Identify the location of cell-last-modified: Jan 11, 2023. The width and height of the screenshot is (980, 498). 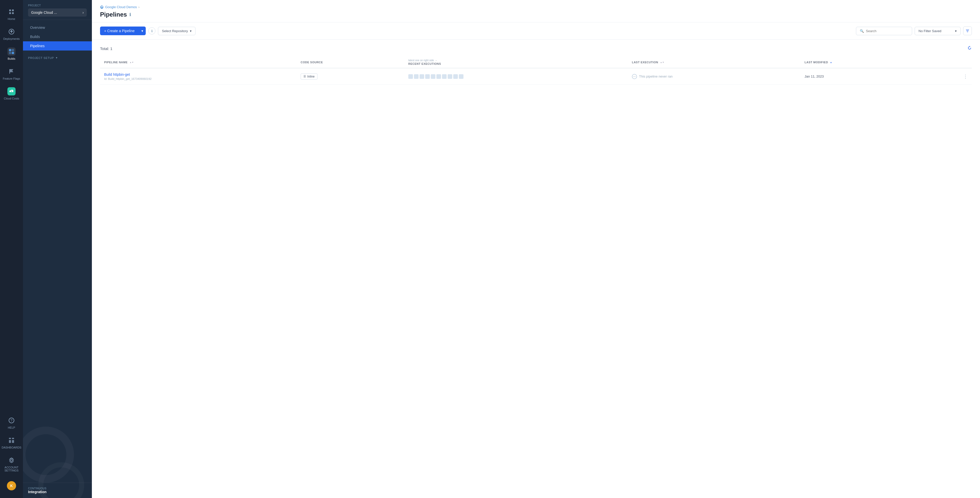
(864, 76).